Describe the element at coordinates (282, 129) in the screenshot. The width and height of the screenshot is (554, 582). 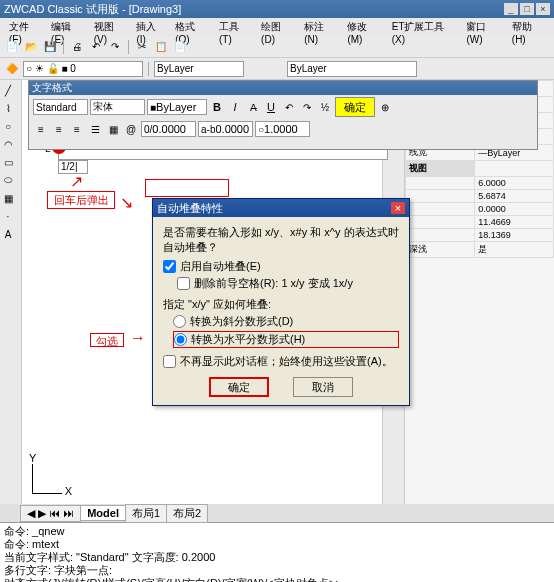
I see `width-dd: ○ 1.0000` at that location.